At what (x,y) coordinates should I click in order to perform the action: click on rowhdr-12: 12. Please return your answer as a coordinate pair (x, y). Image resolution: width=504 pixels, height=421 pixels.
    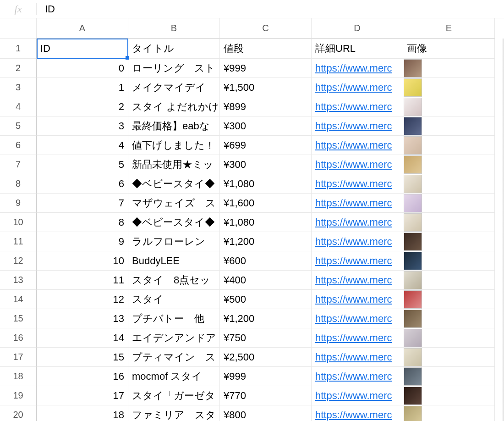
    Looking at the image, I should click on (18, 261).